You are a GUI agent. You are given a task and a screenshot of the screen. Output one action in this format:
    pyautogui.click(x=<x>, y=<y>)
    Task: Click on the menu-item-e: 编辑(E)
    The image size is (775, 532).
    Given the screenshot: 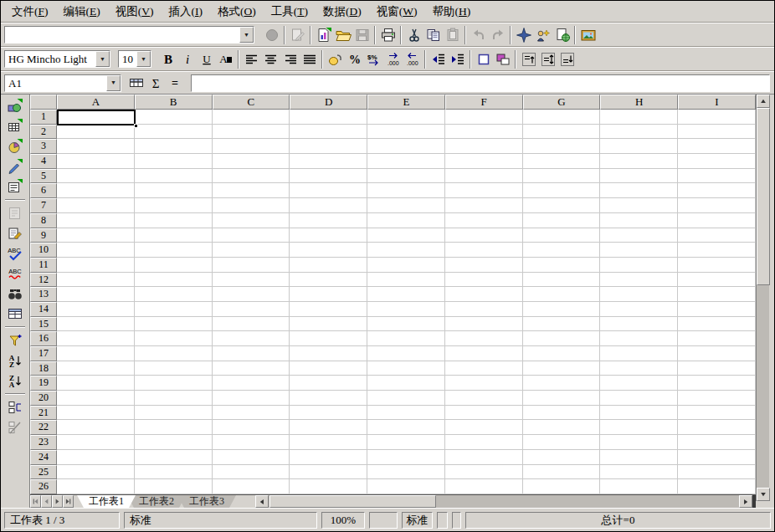 What is the action you would take?
    pyautogui.click(x=82, y=12)
    